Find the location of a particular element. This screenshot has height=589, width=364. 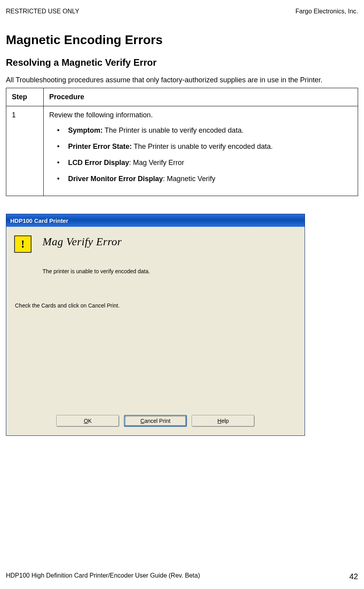

table-header-row: Step Procedure is located at coordinates (182, 97).